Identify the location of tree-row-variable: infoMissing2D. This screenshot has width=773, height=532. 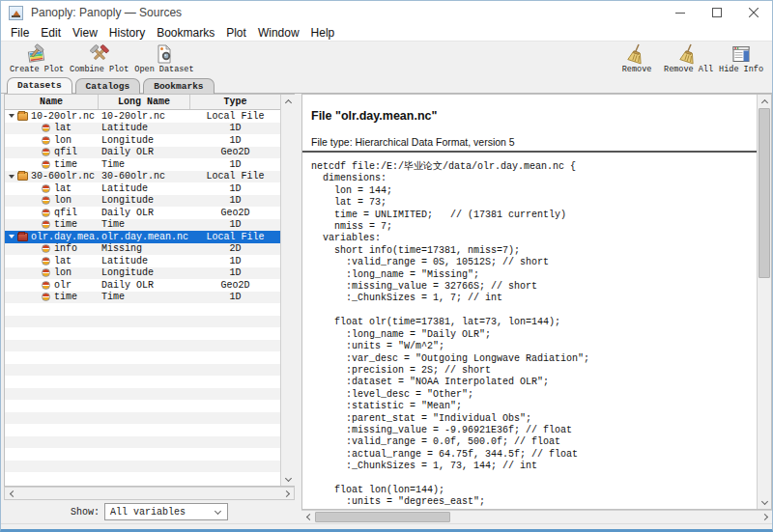
(143, 249).